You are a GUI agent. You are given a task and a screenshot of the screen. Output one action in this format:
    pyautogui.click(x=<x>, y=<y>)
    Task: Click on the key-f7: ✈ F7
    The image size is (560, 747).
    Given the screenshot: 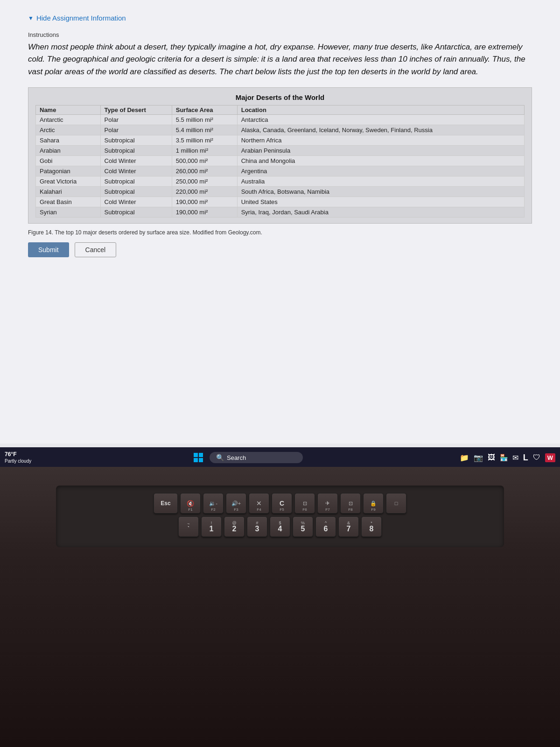 What is the action you would take?
    pyautogui.click(x=328, y=503)
    